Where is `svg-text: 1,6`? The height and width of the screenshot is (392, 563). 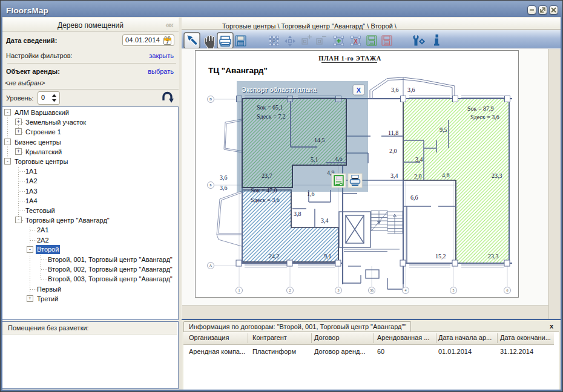
svg-text: 1,6 is located at coordinates (311, 194).